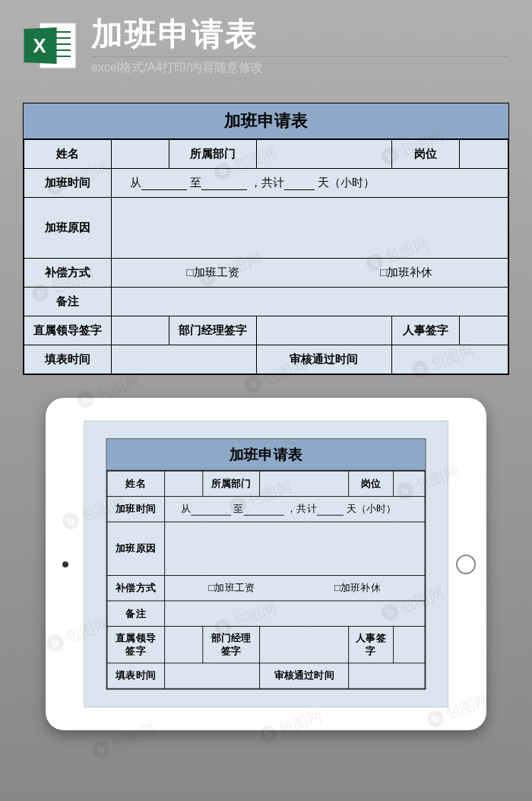  What do you see at coordinates (213, 331) in the screenshot?
I see `dept-manager-label: 部门经理签字` at bounding box center [213, 331].